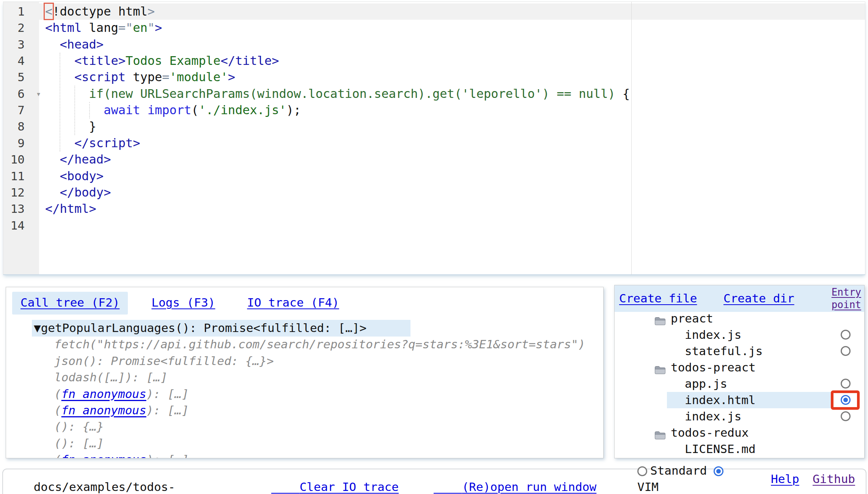  Describe the element at coordinates (739, 367) in the screenshot. I see `folder-row: todos-preact` at that location.